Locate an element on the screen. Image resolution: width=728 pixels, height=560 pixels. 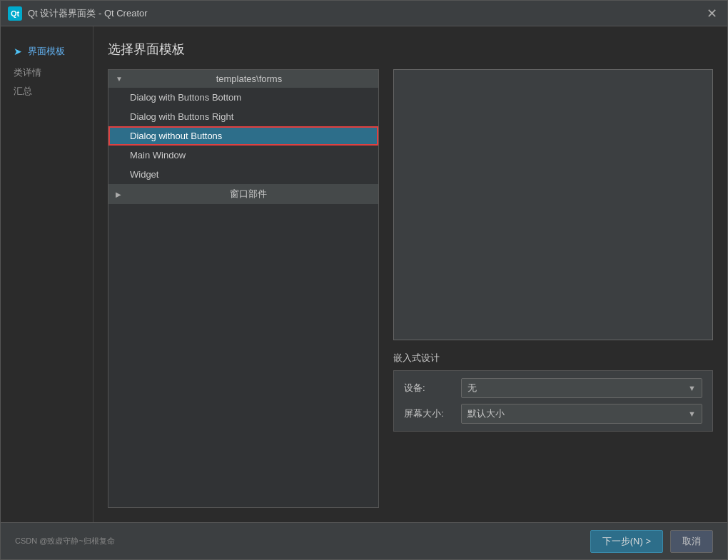
screen-label: 屏幕大小: is located at coordinates (429, 414).